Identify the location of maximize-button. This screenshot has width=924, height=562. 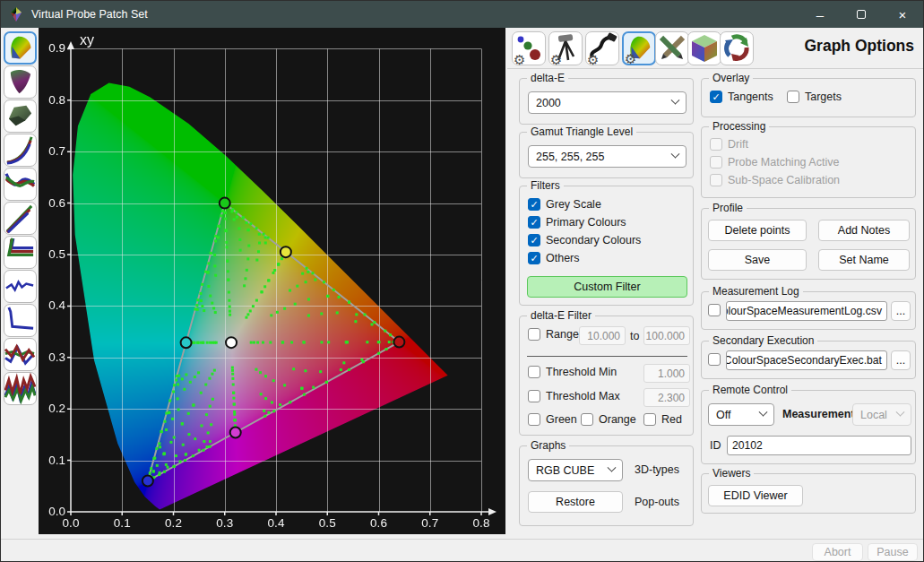
(861, 14).